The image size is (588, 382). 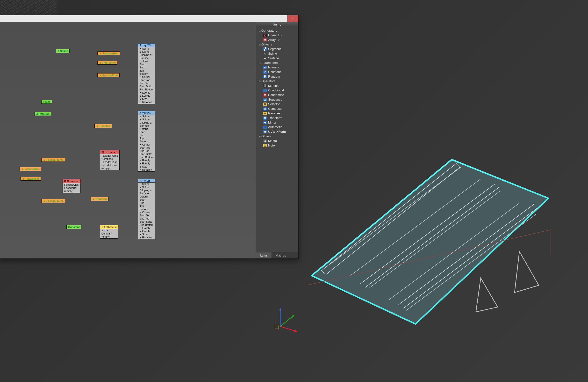 I want to click on node-roof-horizon: ▲ RoofHorizon, so click(x=109, y=53).